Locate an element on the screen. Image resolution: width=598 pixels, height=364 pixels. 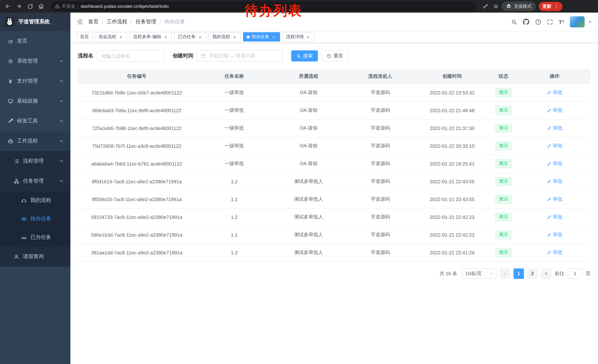
menu-label: 首页 is located at coordinates (22, 41).